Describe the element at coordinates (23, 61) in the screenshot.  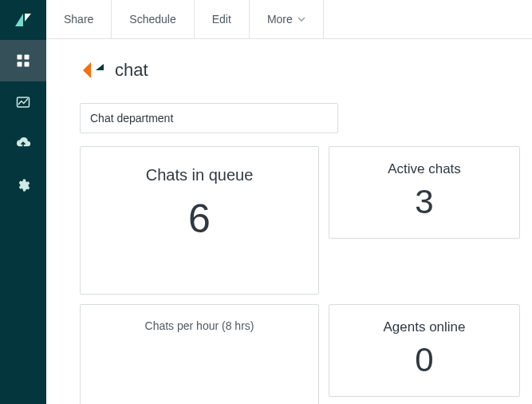
I see `nav-dashboard` at that location.